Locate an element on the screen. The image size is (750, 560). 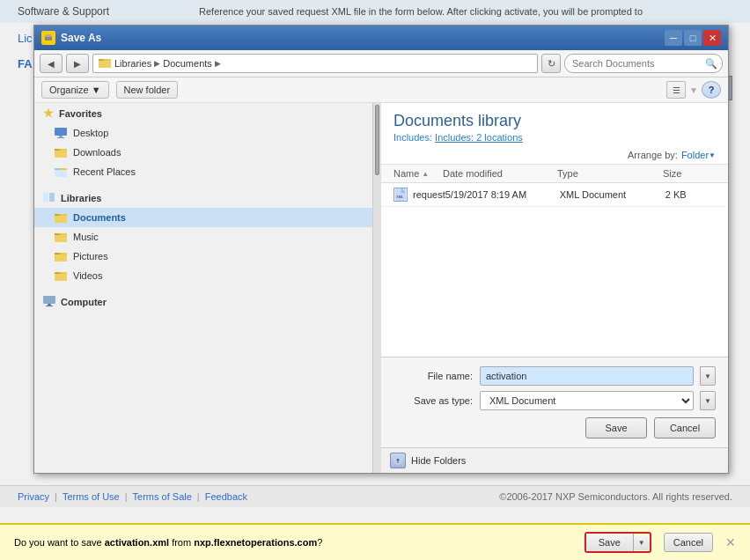
search-input is located at coordinates (643, 63).